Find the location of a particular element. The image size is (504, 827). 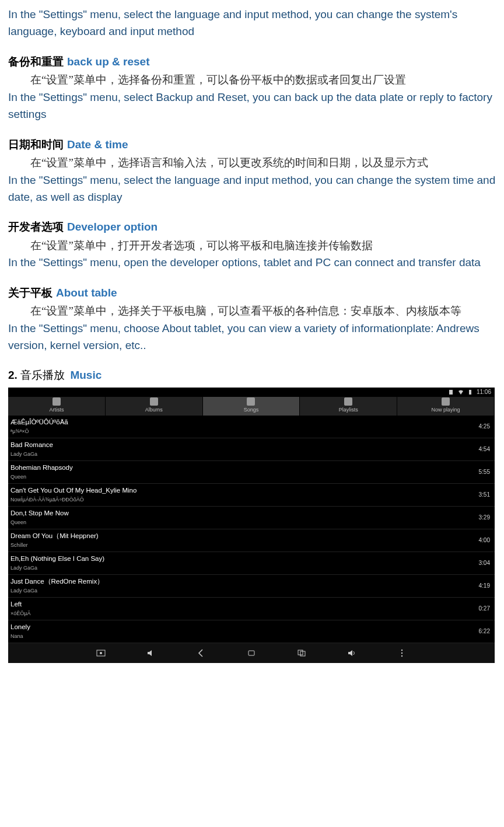

song-duration: 0:27 is located at coordinates (484, 609).